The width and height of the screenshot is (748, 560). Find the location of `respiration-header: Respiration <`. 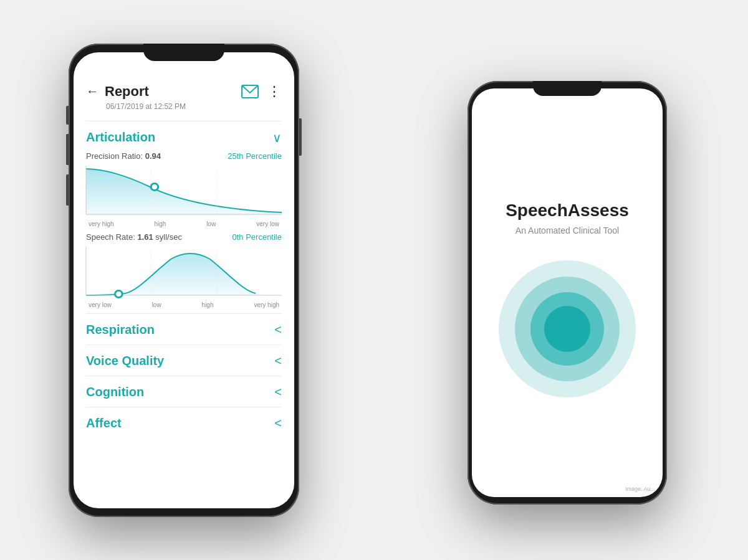

respiration-header: Respiration < is located at coordinates (184, 328).